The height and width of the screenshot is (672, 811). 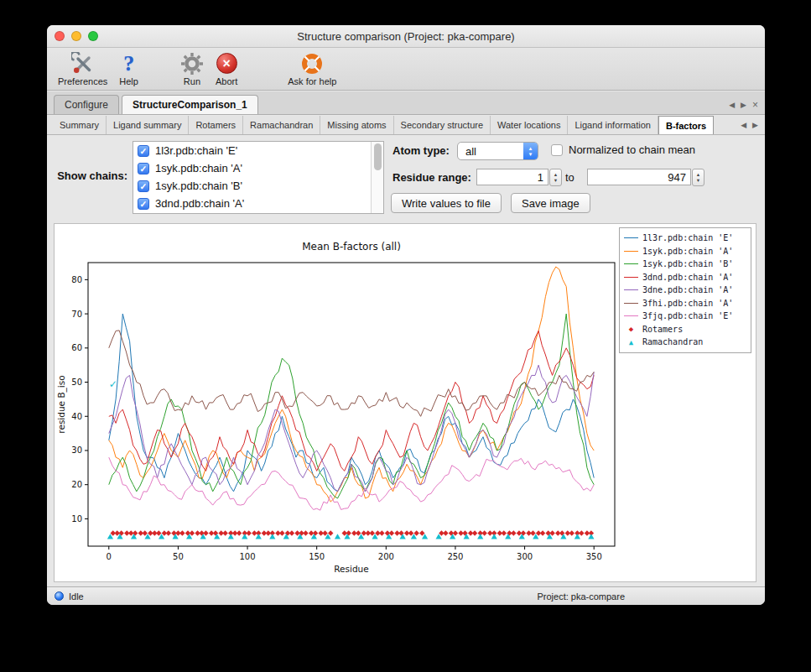 I want to click on residue-to-stepper: ▲ ▼, so click(x=698, y=178).